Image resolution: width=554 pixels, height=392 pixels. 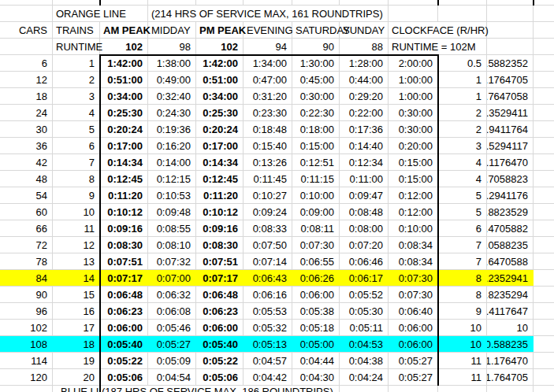 What do you see at coordinates (27, 311) in the screenshot?
I see `cell-cars: 96` at bounding box center [27, 311].